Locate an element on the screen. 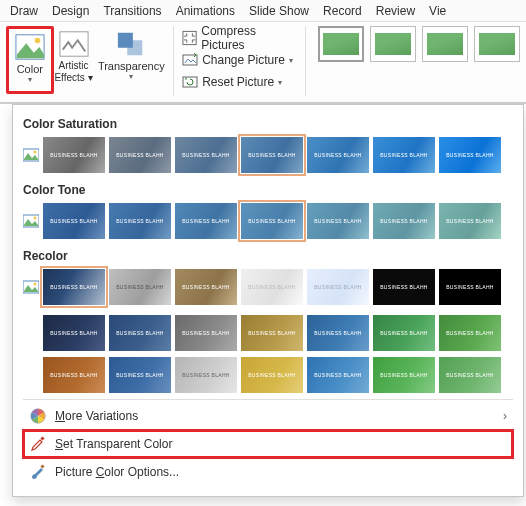 Image resolution: width=526 pixels, height=506 pixels. tone-label: Color Tone is located at coordinates (268, 190).